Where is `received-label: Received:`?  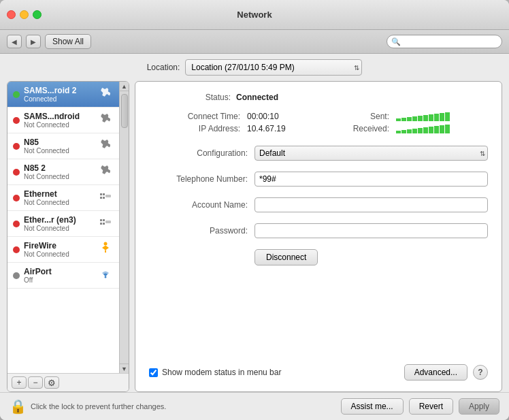
received-label: Received: is located at coordinates (366, 129).